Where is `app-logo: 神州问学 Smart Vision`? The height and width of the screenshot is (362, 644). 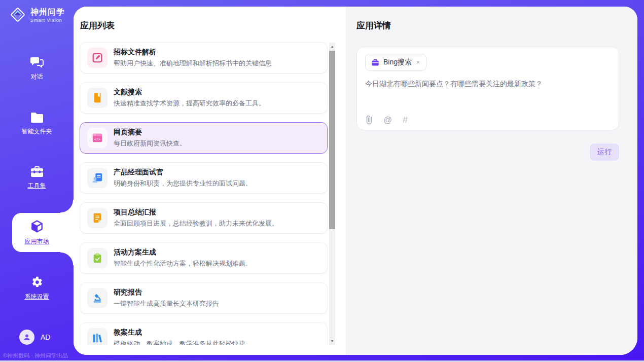 app-logo: 神州问学 Smart Vision is located at coordinates (37, 15).